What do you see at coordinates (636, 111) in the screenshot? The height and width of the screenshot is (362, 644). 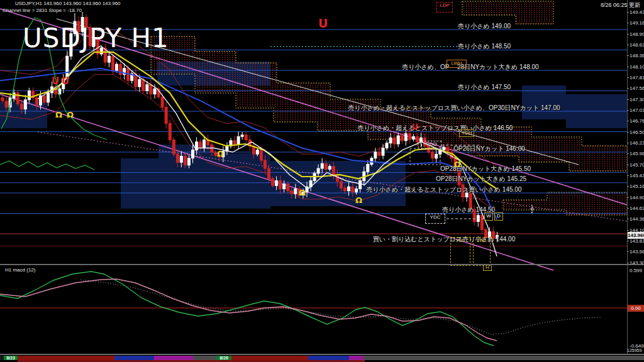 I see `price-axis-label: 147.035` at bounding box center [636, 111].